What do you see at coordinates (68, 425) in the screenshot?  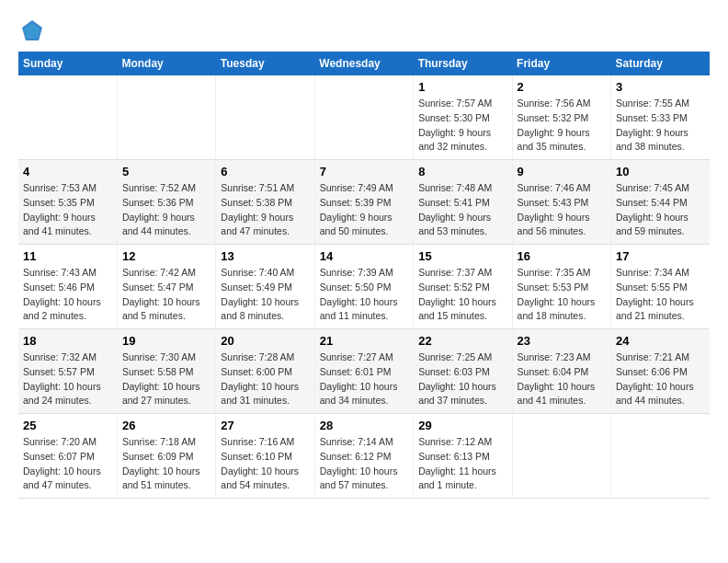 I see `day-number: 25` at bounding box center [68, 425].